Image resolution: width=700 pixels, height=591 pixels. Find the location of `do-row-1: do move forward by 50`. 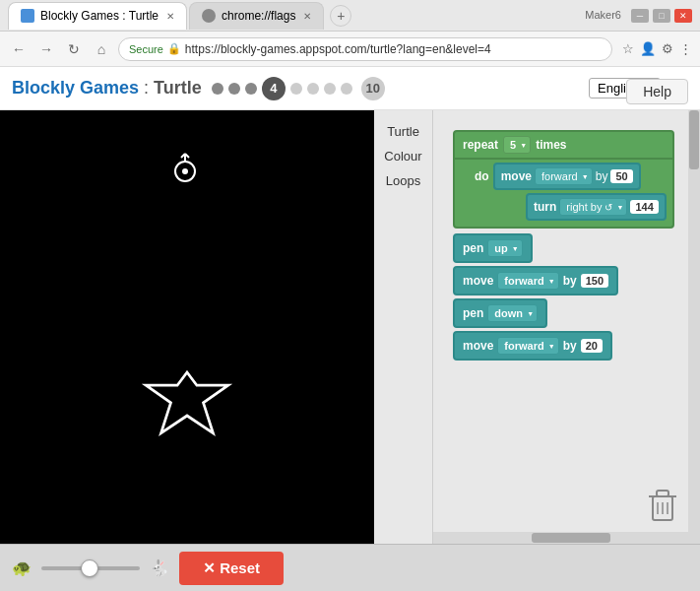

do-row-1: do move forward by 50 is located at coordinates (571, 176).